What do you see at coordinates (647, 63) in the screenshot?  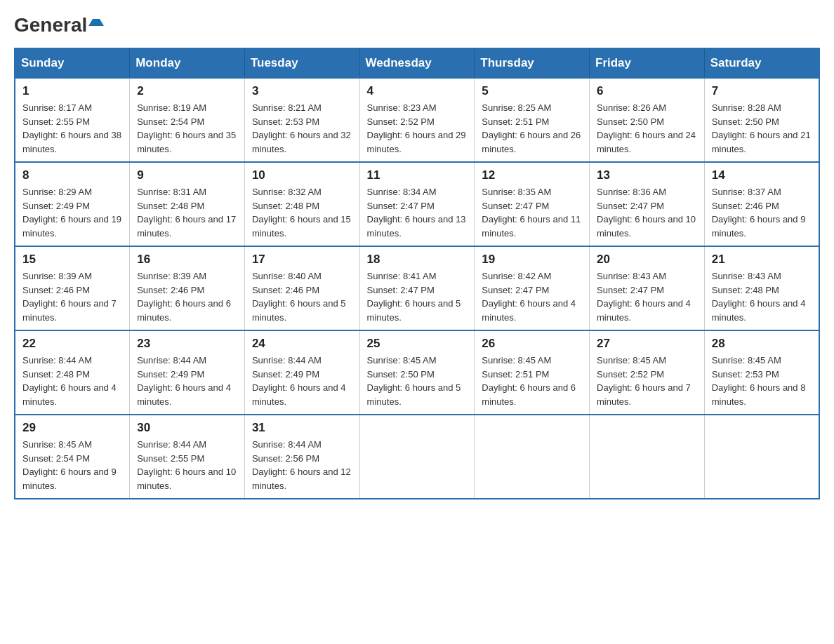 I see `day-header-friday: Friday` at bounding box center [647, 63].